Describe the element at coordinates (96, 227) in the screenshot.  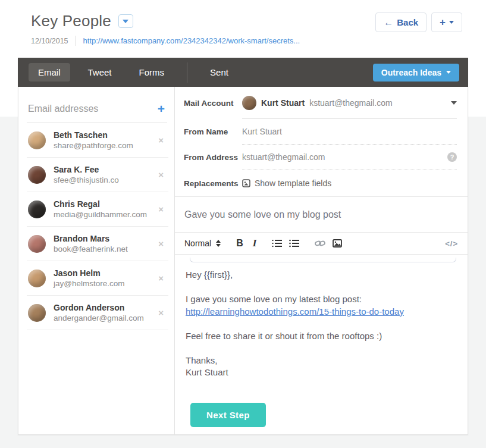
I see `contact-list: Beth Taschen share@pathforge.com × Sara …` at that location.